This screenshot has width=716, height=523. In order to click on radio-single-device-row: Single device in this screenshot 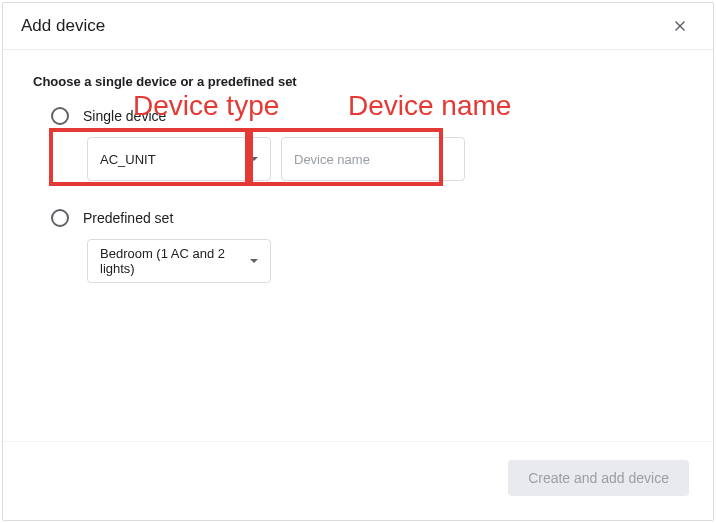, I will do `click(367, 116)`.